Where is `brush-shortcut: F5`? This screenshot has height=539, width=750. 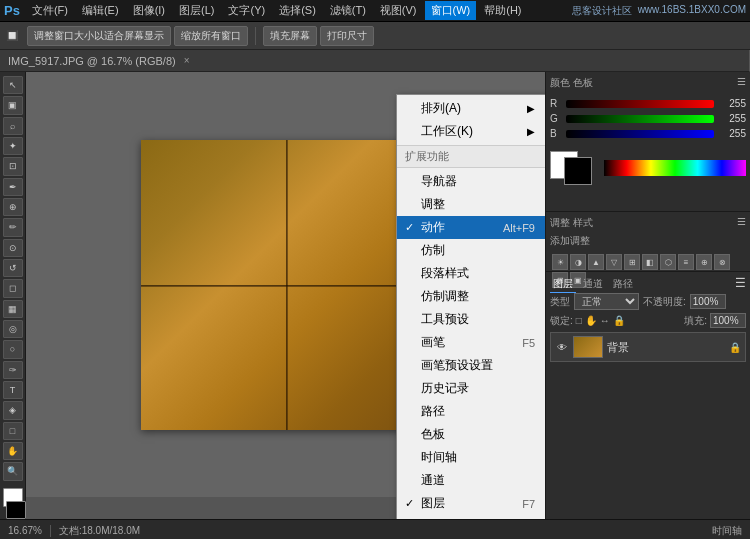
brush-shortcut: F5 is located at coordinates (518, 343).